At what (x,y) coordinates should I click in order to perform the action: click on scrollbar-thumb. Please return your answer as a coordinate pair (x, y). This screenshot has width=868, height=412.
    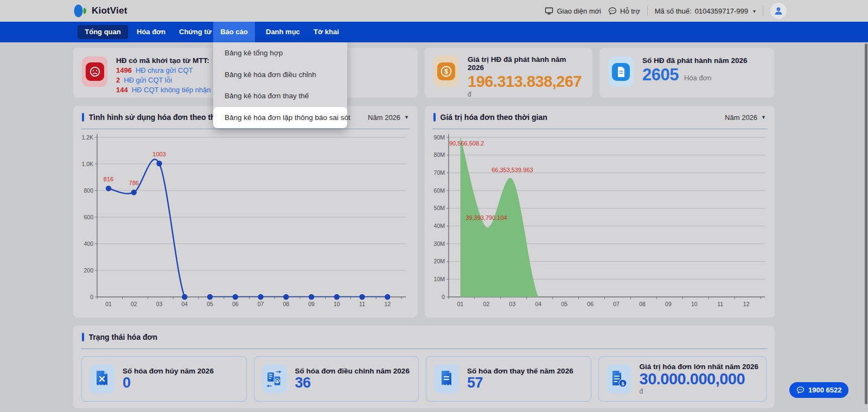
    Looking at the image, I should click on (866, 224).